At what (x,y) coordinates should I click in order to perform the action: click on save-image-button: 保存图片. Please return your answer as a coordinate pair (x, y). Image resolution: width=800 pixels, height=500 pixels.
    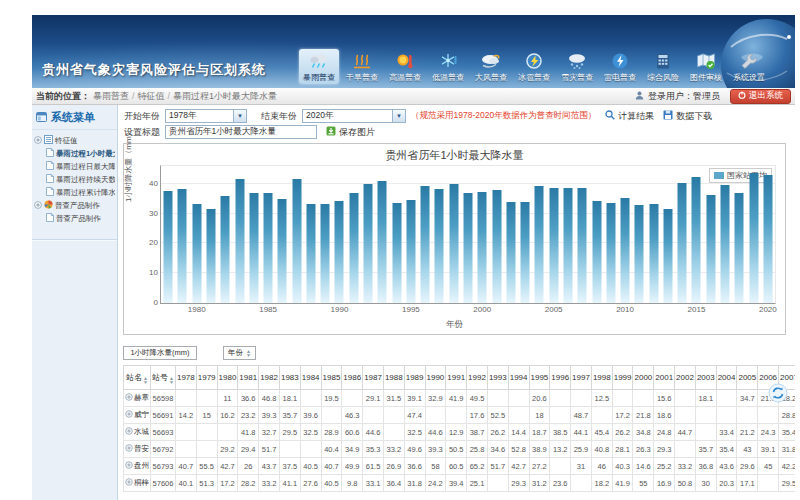
    Looking at the image, I should click on (350, 132).